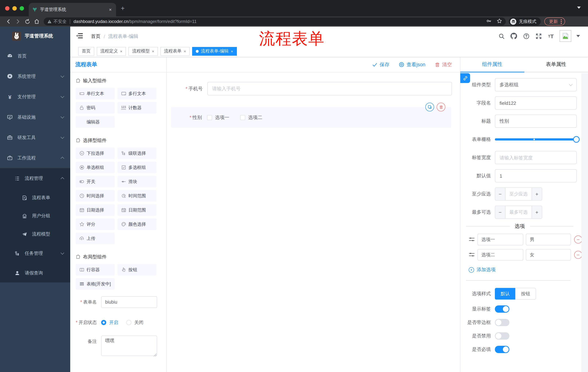  What do you see at coordinates (143, 51) in the screenshot?
I see `tag-process-model: 流程模型×` at bounding box center [143, 51].